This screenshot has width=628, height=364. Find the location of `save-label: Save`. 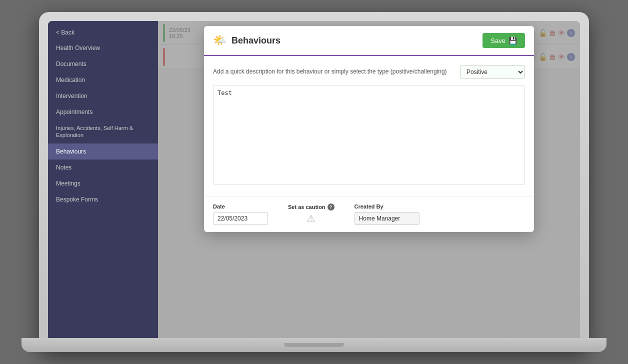

save-label: Save is located at coordinates (498, 41).